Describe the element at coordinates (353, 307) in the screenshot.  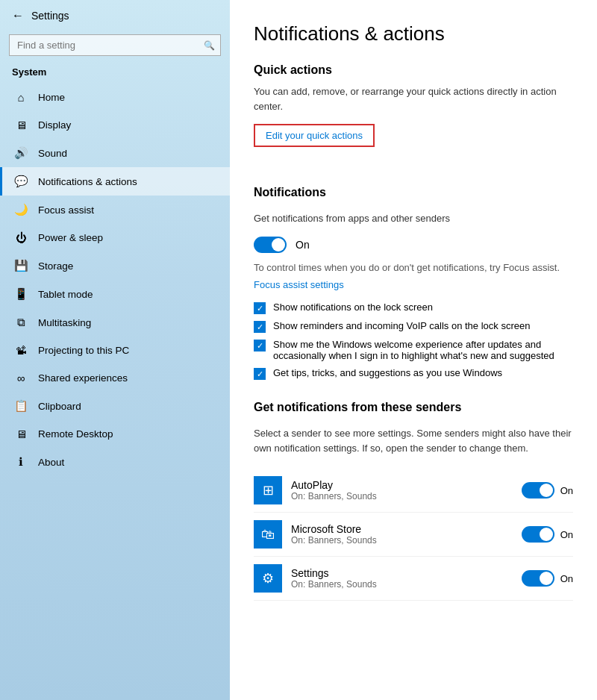
I see `checkbox-label-lock-screen: Show notifications on the lock screen` at that location.